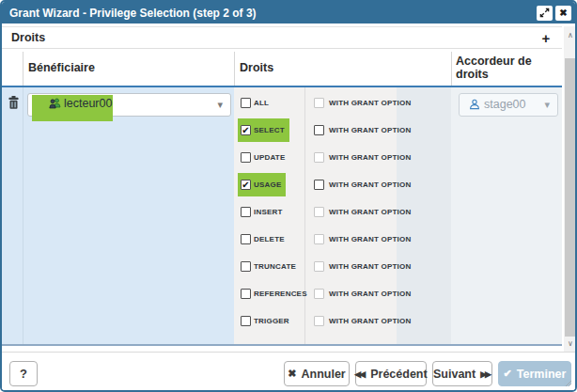  What do you see at coordinates (508, 105) in the screenshot?
I see `grantor-dropdown: stage00 ▾` at bounding box center [508, 105].